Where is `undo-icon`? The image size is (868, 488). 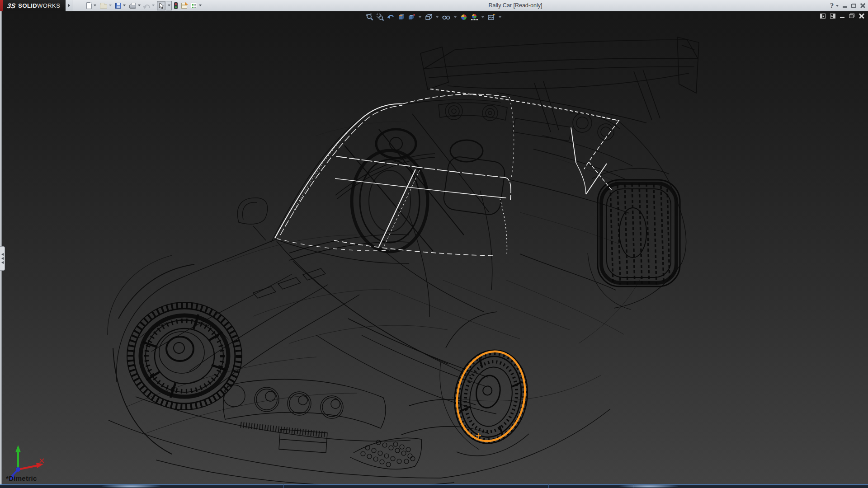
undo-icon is located at coordinates (147, 6).